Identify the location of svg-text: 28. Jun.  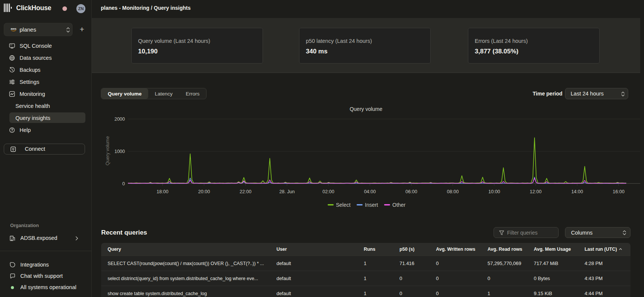
(287, 192).